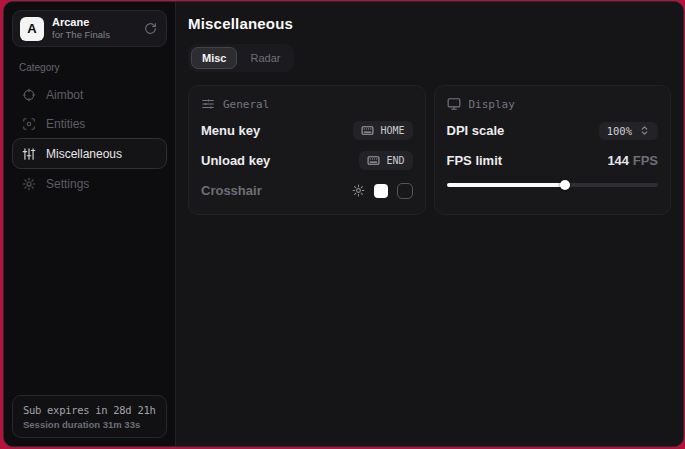 Image resolution: width=685 pixels, height=449 pixels. Describe the element at coordinates (81, 35) in the screenshot. I see `app-subtitle: for The Finals` at that location.